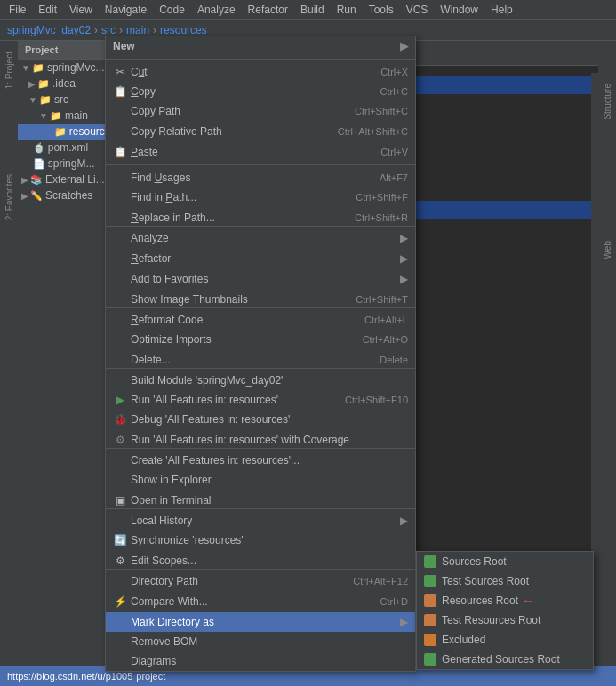 The image size is (616, 686). I want to click on menu-item-open-terminal: ▣ Open in Terminal, so click(260, 499).